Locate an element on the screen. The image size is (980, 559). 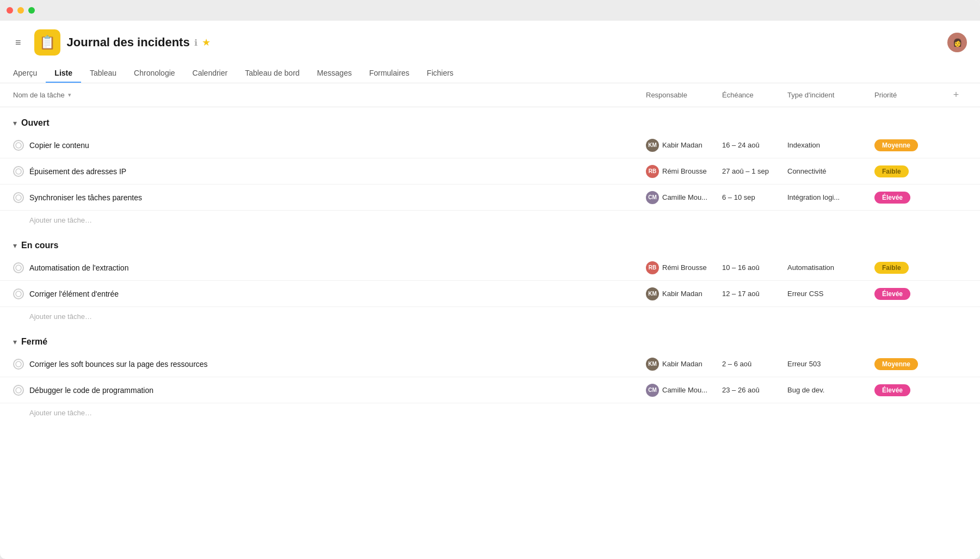
table-row: Automatisation de l'extraction RB Rémi B… is located at coordinates (490, 268).